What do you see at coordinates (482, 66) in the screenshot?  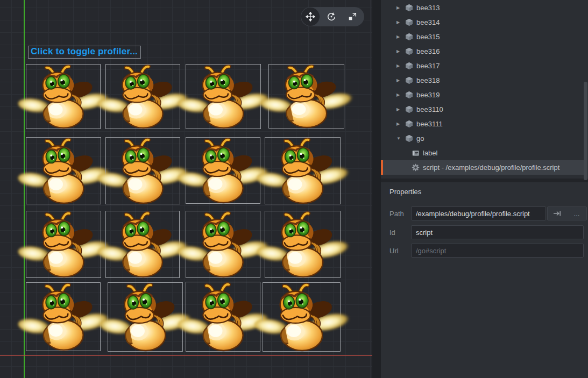 I see `outline-item-bee317: ▶ bee317` at bounding box center [482, 66].